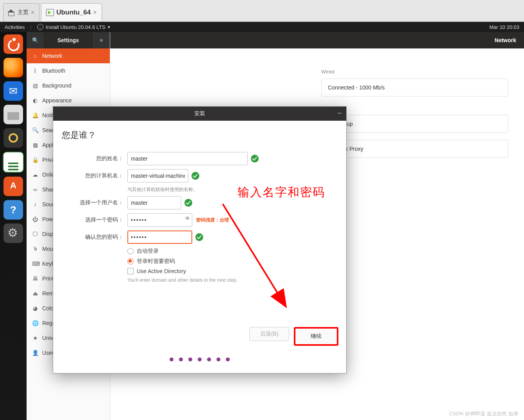 The image size is (524, 420). Describe the element at coordinates (356, 88) in the screenshot. I see `wired-status: Connected - 1000 Mb/s` at that location.